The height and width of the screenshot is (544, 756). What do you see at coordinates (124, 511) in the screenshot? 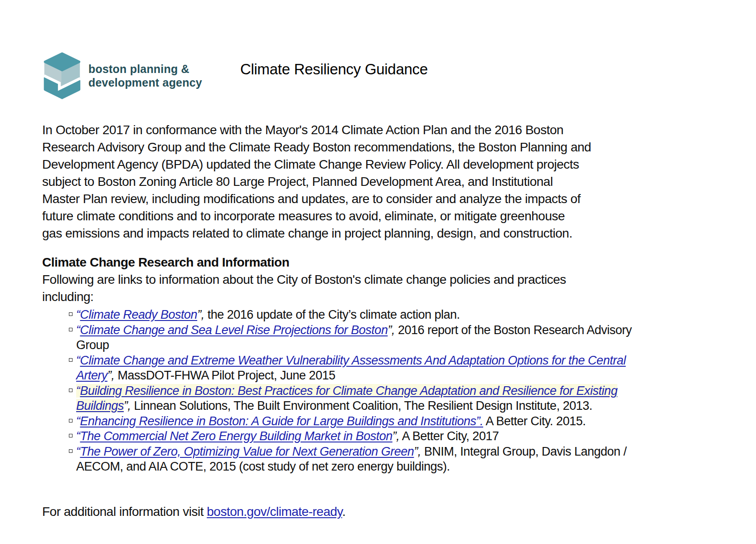
I see `footer-prefix: For additional information visit` at bounding box center [124, 511].